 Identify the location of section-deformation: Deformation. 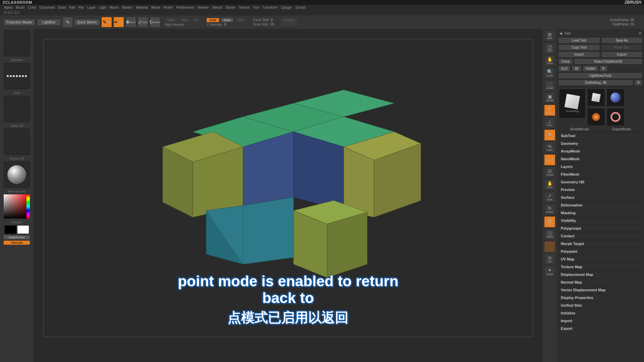
(600, 205).